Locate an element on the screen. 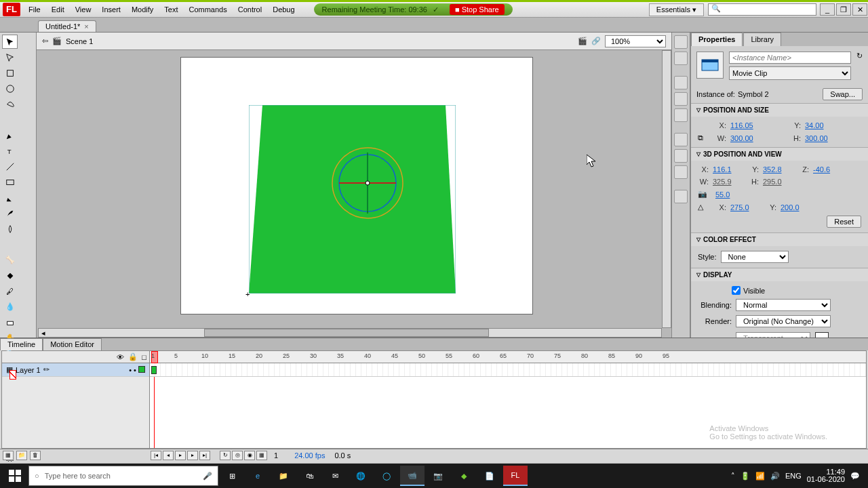 This screenshot has height=488, width=868. swap-button: Swap... is located at coordinates (842, 94).